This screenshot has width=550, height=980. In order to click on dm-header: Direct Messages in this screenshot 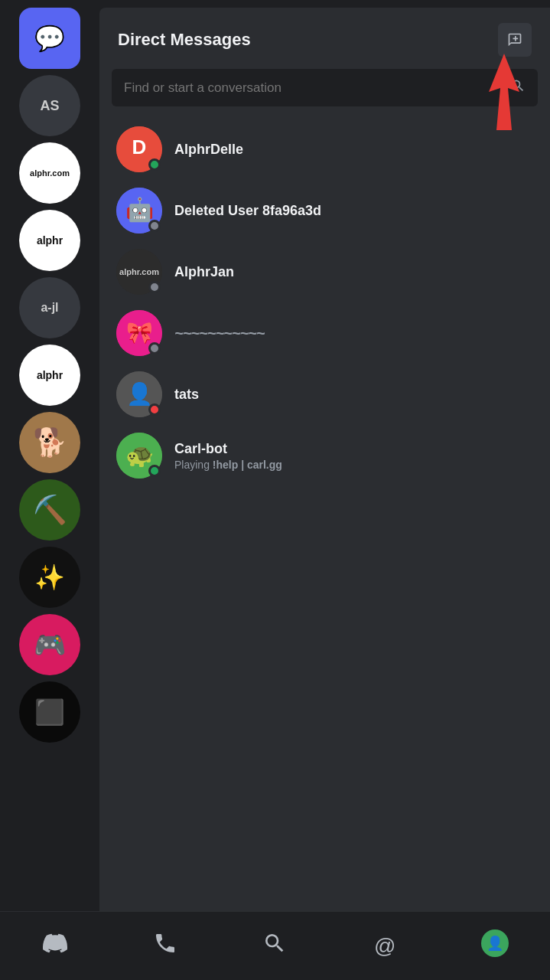, I will do `click(324, 38)`.